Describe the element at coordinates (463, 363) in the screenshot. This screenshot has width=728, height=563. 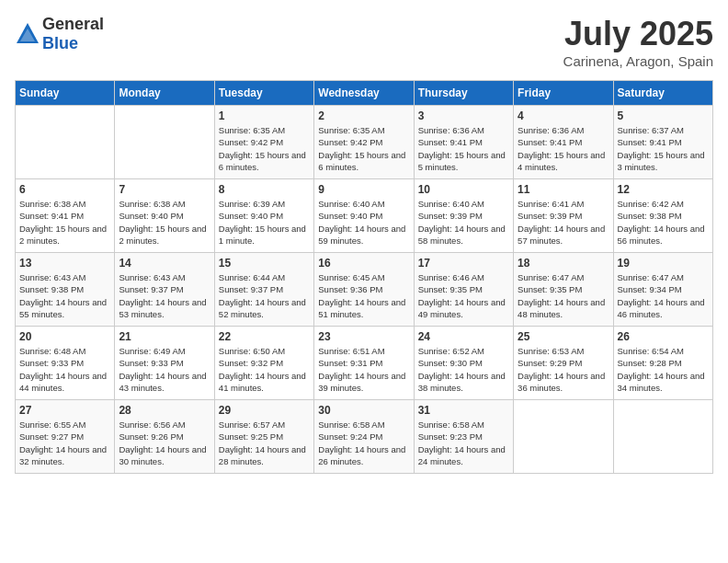
I see `calendar-cell: 24Sunrise: 6:52 AM Sunset: 9:30 PM Dayli…` at that location.